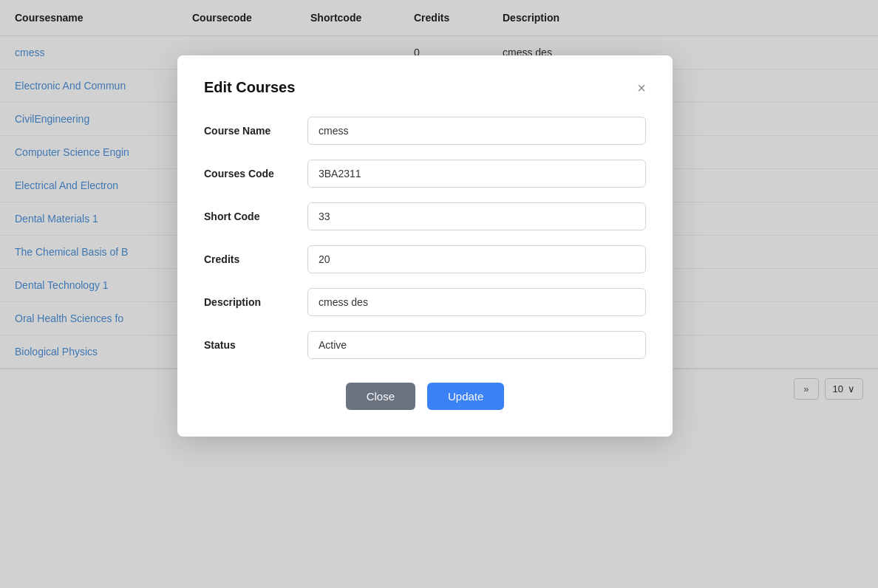  I want to click on credits-label: Credits, so click(256, 259).